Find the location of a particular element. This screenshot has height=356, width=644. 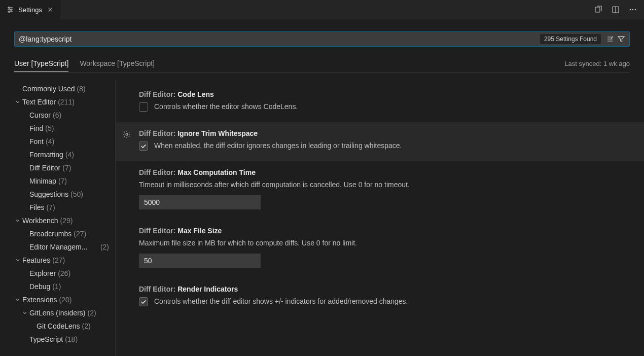

setting-description: When enabled, the diff editor ignores ch… is located at coordinates (278, 146).